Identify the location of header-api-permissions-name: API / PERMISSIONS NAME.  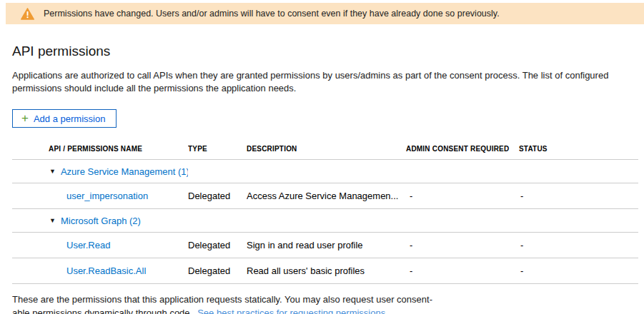
(100, 148).